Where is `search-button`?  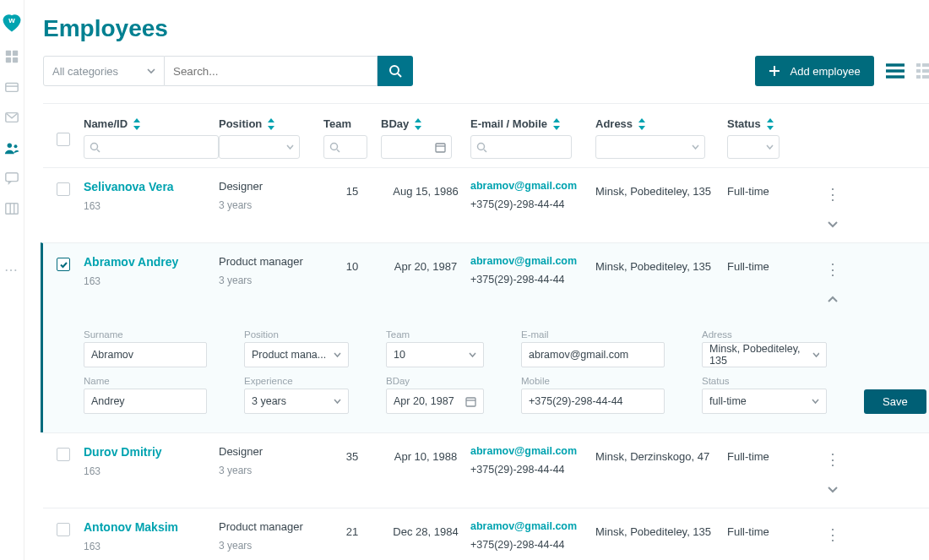 search-button is located at coordinates (395, 71).